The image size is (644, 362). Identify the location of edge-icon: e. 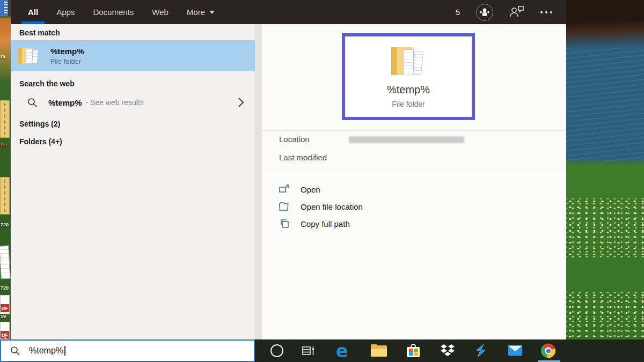
(342, 351).